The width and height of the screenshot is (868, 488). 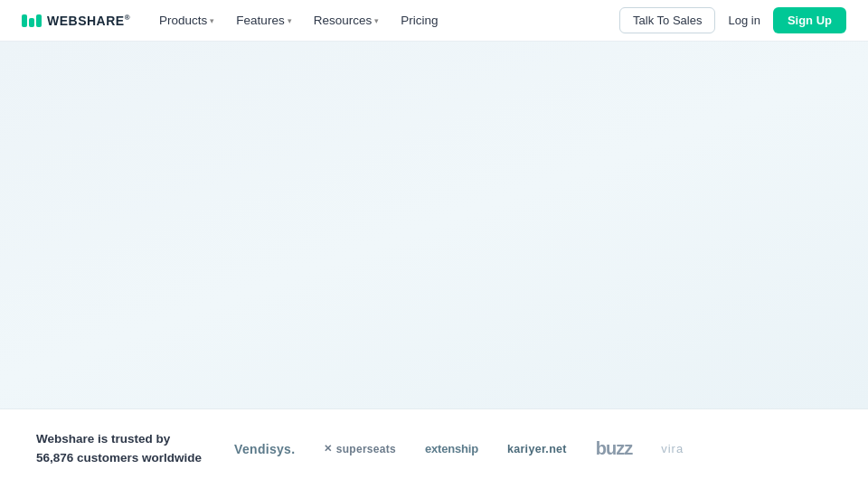 I want to click on talk-to-sales-button: Talk To Sales, so click(x=667, y=20).